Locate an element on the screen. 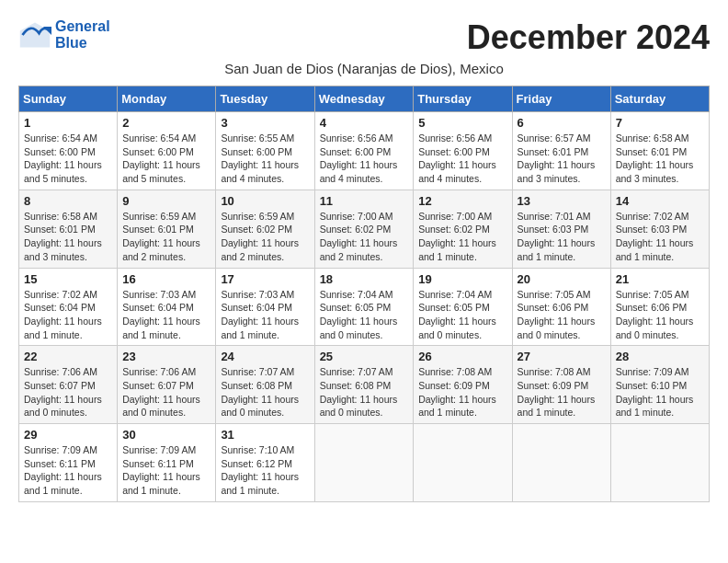 The height and width of the screenshot is (563, 728). calendar-week-row: 1Sunrise: 6:54 AMSunset: 6:00 PMDaylight… is located at coordinates (364, 151).